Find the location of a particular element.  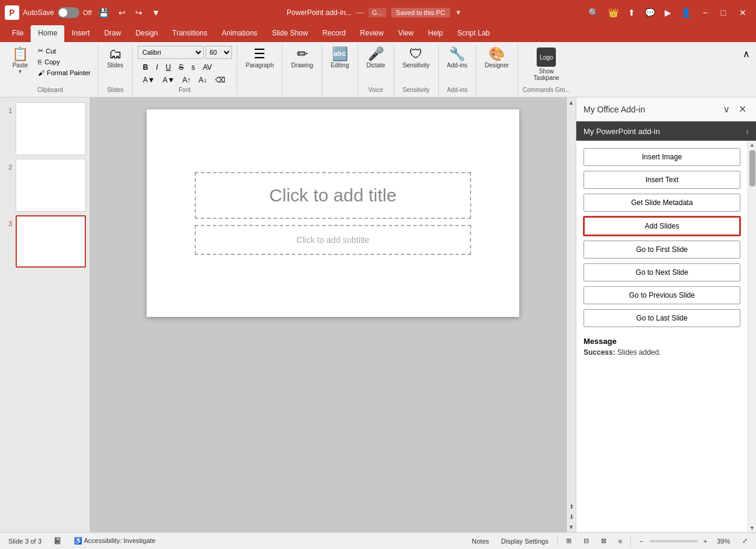

tab-home: Home is located at coordinates (47, 34).